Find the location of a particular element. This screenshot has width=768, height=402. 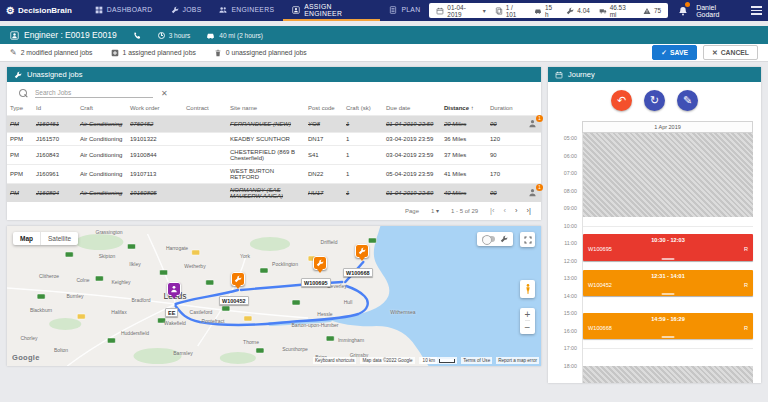

nav-plan: PLAN is located at coordinates (404, 10).